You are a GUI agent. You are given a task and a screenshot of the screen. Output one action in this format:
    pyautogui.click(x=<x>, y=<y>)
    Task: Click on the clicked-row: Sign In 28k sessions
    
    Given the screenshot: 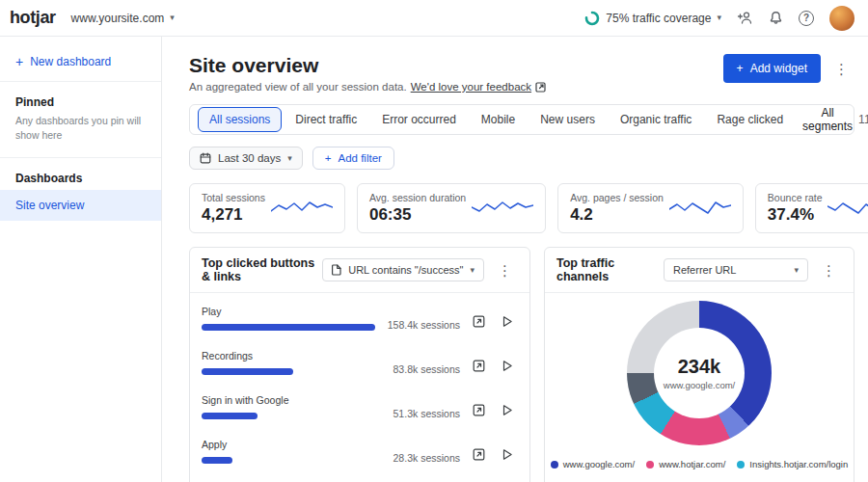 What is the action you would take?
    pyautogui.click(x=360, y=478)
    